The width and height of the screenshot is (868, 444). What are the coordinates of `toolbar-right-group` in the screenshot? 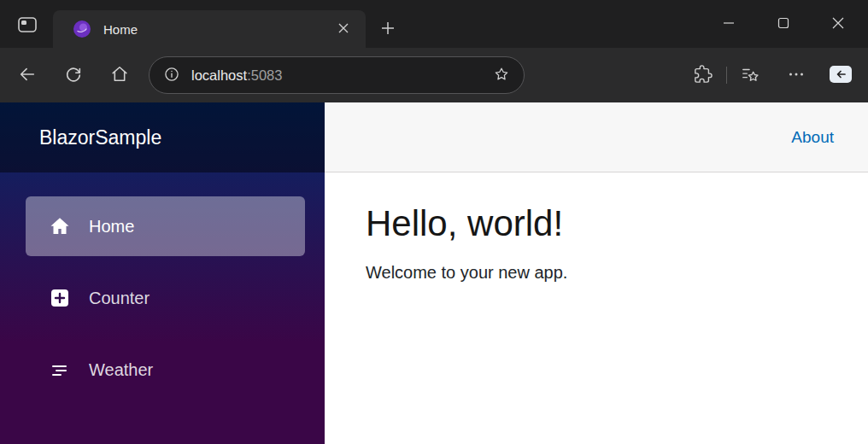 It's located at (772, 75).